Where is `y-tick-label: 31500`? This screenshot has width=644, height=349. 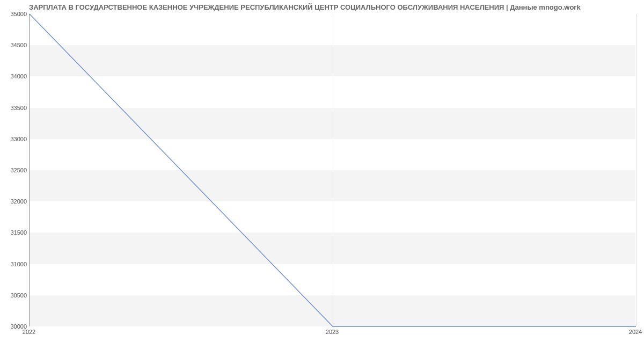
y-tick-label: 31500 is located at coordinates (14, 232).